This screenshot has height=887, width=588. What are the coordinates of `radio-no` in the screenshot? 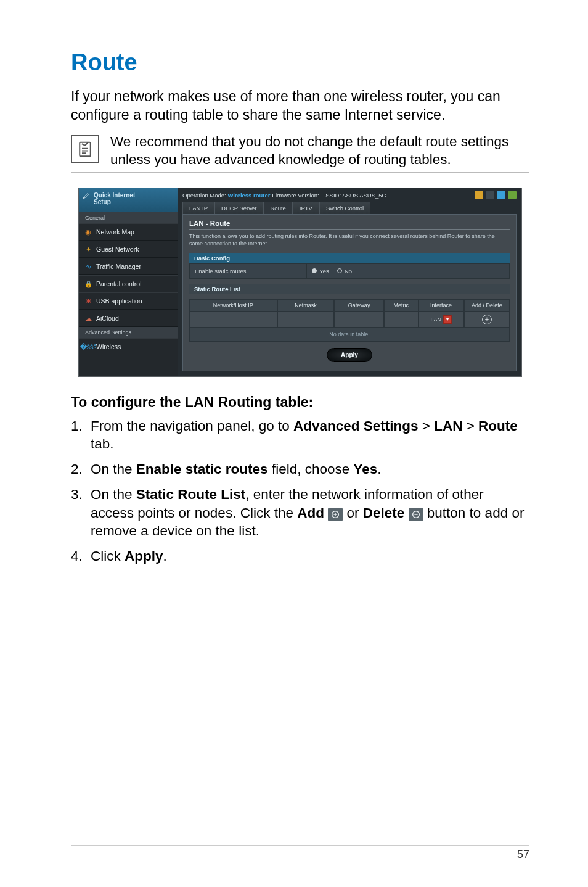 It's located at (340, 271).